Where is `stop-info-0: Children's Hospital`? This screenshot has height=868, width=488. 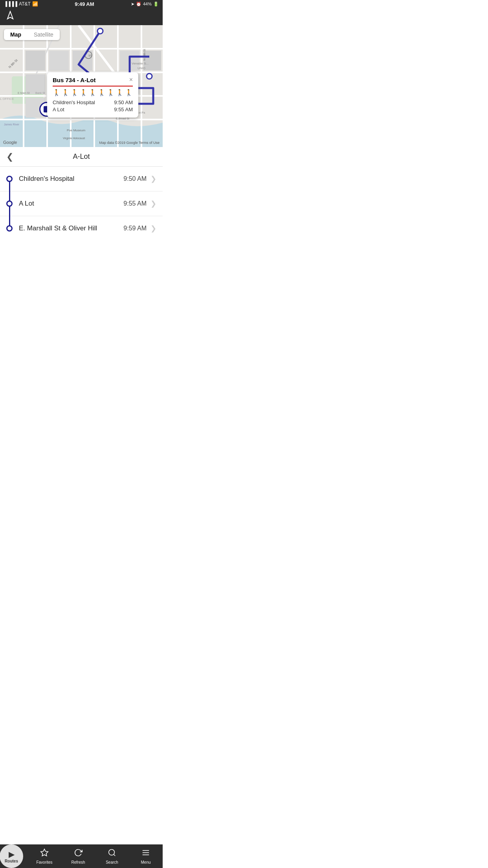 stop-info-0: Children's Hospital is located at coordinates (71, 179).